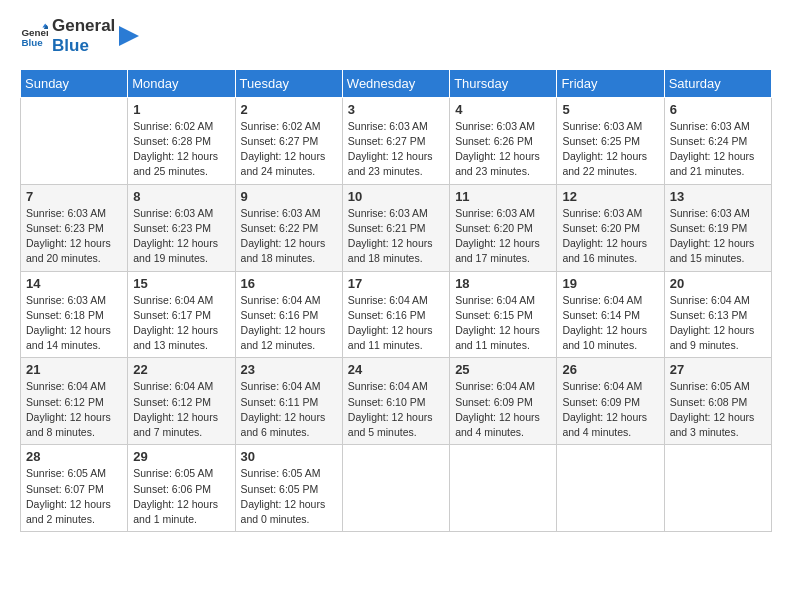 The width and height of the screenshot is (792, 612). What do you see at coordinates (503, 236) in the screenshot?
I see `day-info: Sunrise: 6:03 AM Sunset: 6:20 PM Dayligh…` at bounding box center [503, 236].